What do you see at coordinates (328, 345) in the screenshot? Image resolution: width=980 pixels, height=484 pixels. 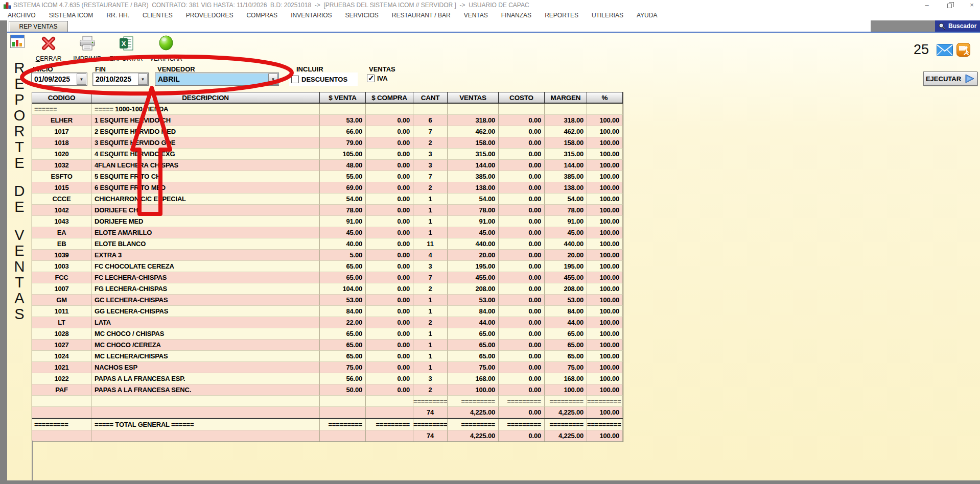 I see `table-row: 1027MC CHOCO /CEREZA65.000.00165.000.006…` at bounding box center [328, 345].